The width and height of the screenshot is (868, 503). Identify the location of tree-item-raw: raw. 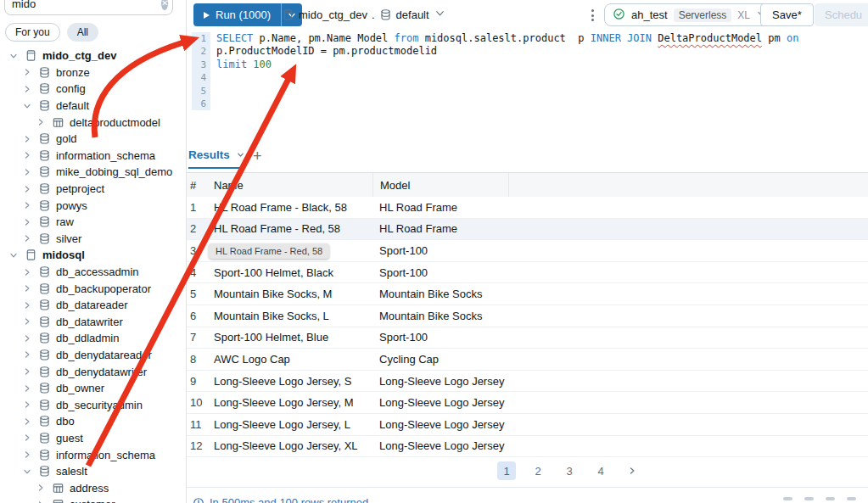
(93, 222).